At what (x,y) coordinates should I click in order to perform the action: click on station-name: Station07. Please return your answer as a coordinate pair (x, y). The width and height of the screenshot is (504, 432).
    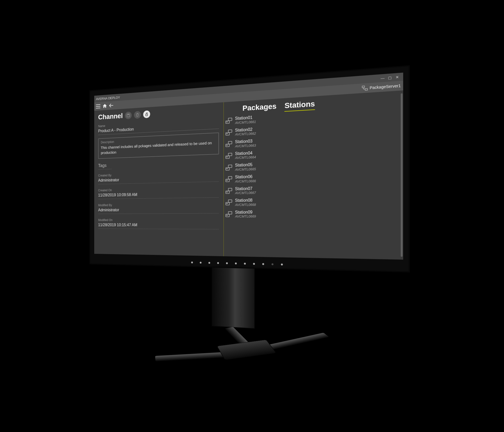
    Looking at the image, I should click on (245, 189).